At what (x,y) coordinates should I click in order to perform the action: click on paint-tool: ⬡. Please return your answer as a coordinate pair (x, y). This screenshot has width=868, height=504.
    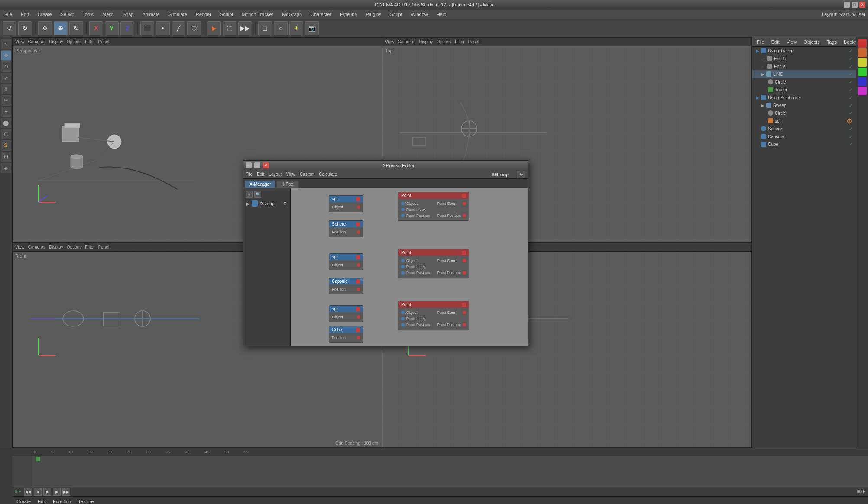
    Looking at the image, I should click on (6, 134).